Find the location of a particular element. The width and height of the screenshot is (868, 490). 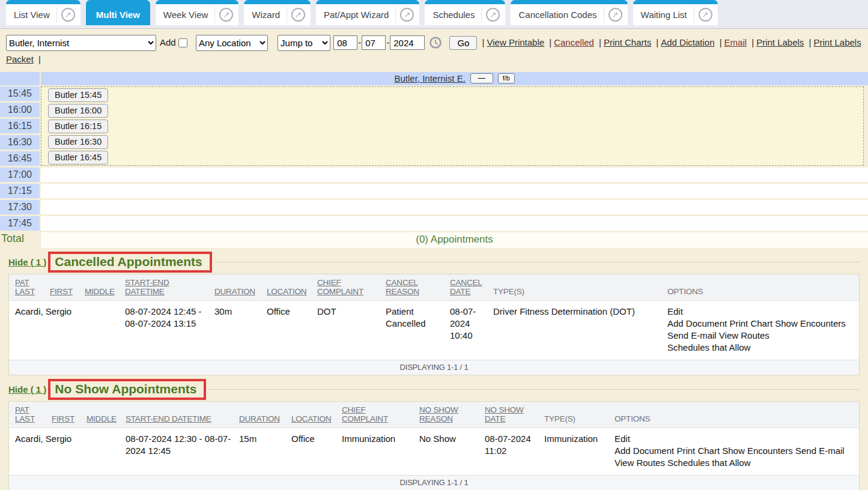

tab-wizard: Wizard ↗ is located at coordinates (278, 13).